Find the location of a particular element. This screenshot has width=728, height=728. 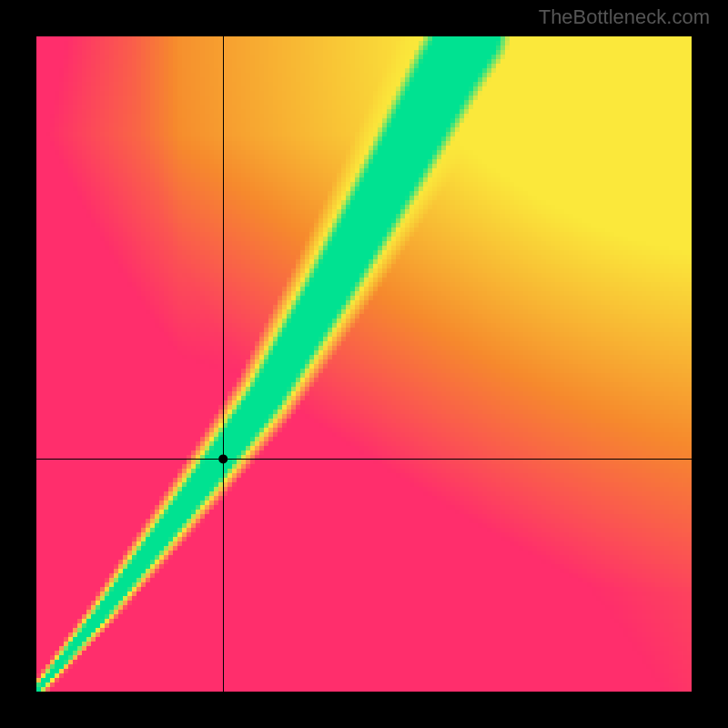

crosshair-horizontal is located at coordinates (364, 459).